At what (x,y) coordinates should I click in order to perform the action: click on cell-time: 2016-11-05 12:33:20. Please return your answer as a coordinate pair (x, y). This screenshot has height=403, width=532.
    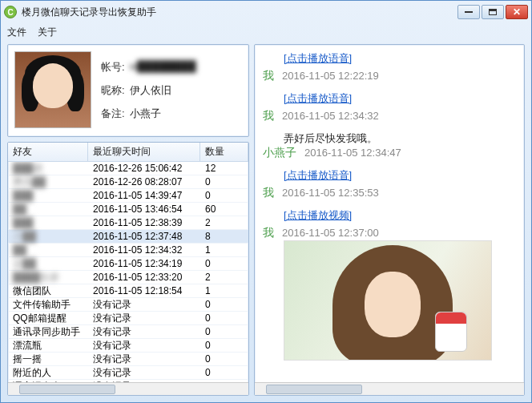
    Looking at the image, I should click on (144, 277).